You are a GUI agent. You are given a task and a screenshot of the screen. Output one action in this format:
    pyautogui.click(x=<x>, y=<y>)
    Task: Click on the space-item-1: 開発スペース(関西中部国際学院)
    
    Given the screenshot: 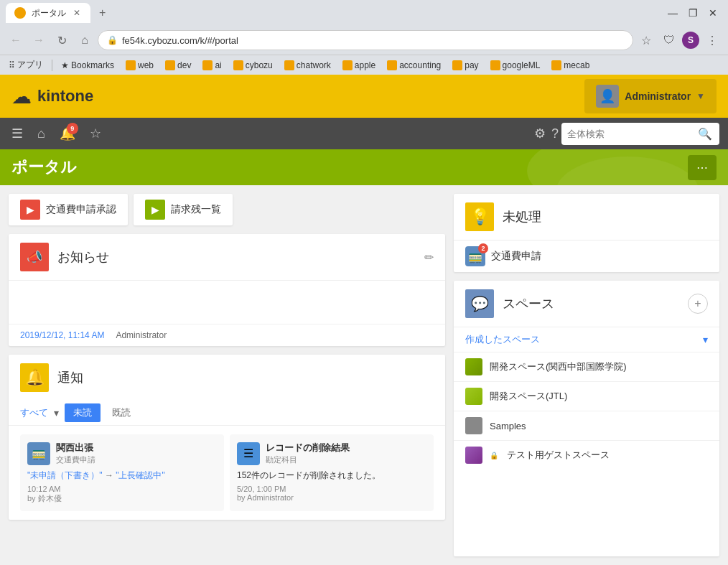 What is the action you would take?
    pyautogui.click(x=587, y=366)
    